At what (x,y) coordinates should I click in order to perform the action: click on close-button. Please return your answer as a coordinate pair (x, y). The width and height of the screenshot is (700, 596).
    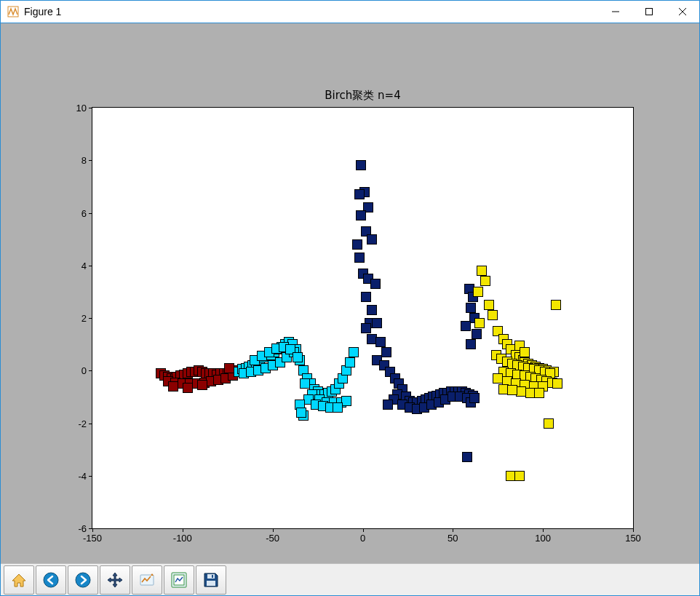
    Looking at the image, I should click on (683, 12).